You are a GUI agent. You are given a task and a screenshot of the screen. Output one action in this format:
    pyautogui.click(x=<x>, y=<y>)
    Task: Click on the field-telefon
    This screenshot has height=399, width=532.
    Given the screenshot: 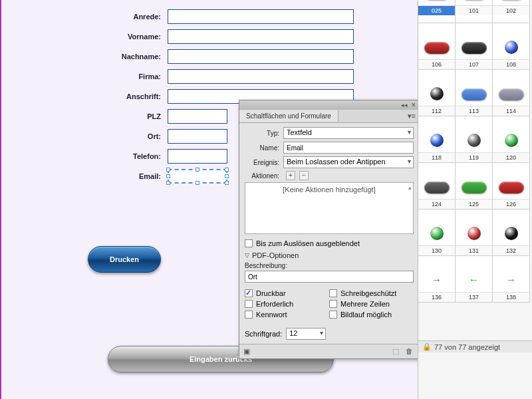 What is the action you would take?
    pyautogui.click(x=198, y=156)
    